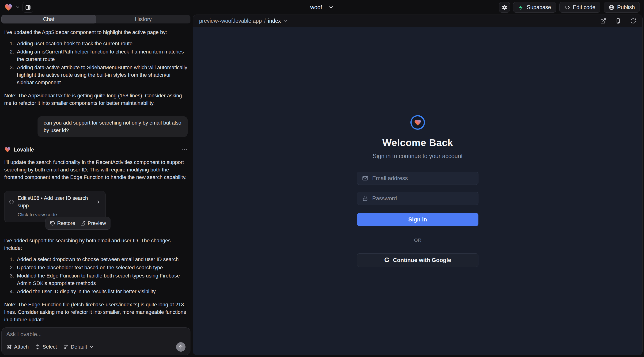  What do you see at coordinates (78, 224) in the screenshot?
I see `edit-card-actions: Restore Preview` at bounding box center [78, 224].